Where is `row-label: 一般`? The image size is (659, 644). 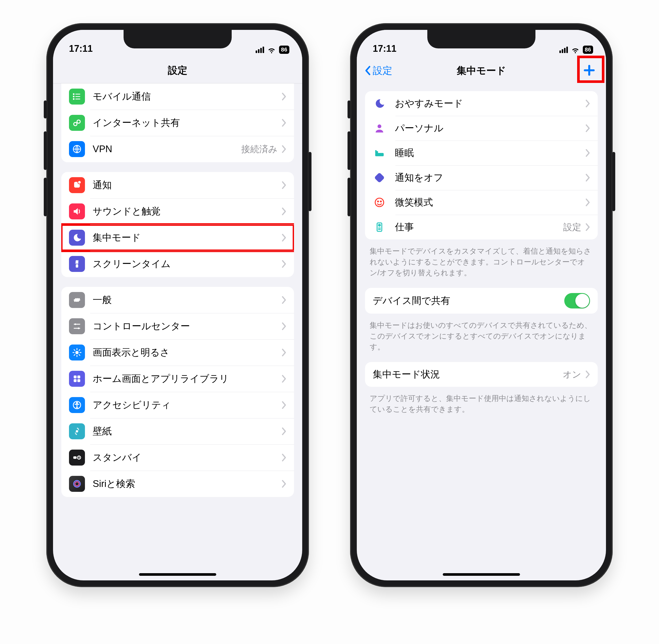 row-label: 一般 is located at coordinates (185, 300).